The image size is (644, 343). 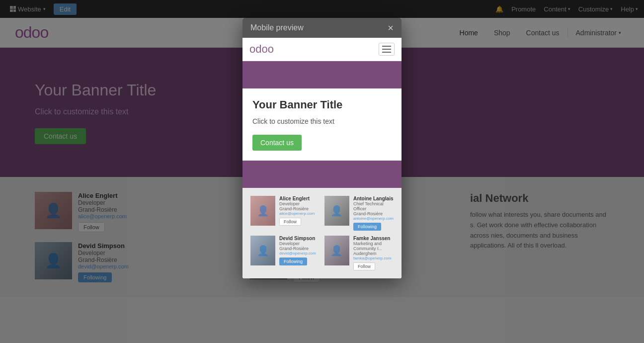 I want to click on mobile-team-card: 👤 Famke Janssen Marketing and Community …, so click(x=359, y=253).